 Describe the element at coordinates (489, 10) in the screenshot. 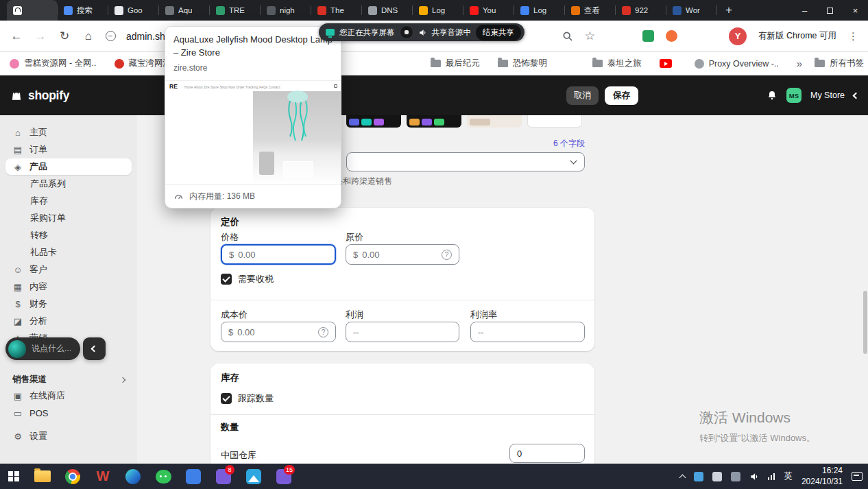

I see `tab-youtube: You` at that location.